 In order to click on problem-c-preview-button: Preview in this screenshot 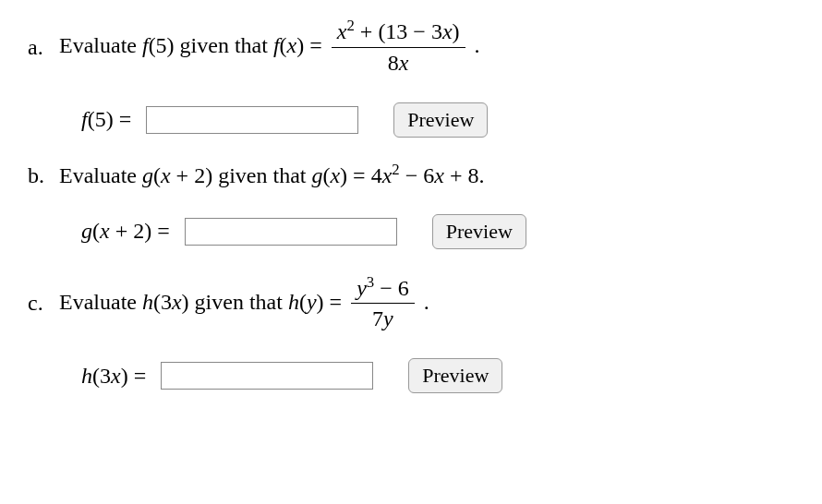, I will do `click(455, 376)`.